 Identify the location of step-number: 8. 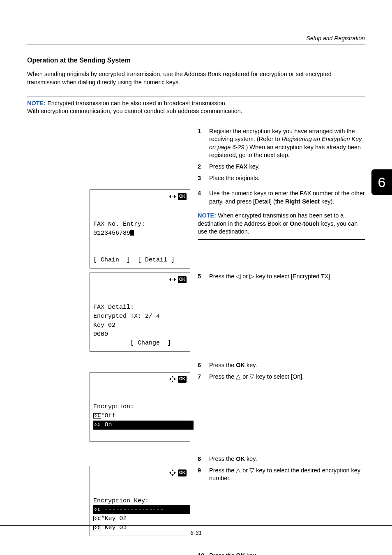
(203, 459).